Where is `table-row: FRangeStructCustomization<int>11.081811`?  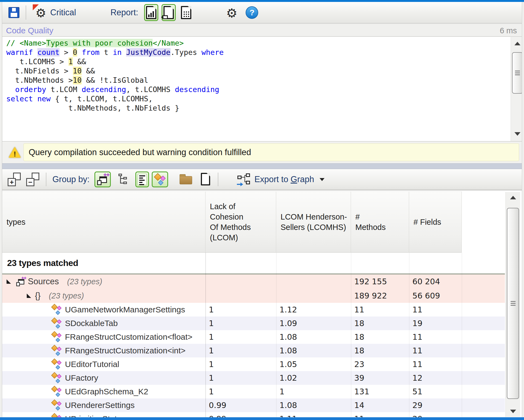
table-row: FRangeStructCustomization<int>11.081811 is located at coordinates (254, 351).